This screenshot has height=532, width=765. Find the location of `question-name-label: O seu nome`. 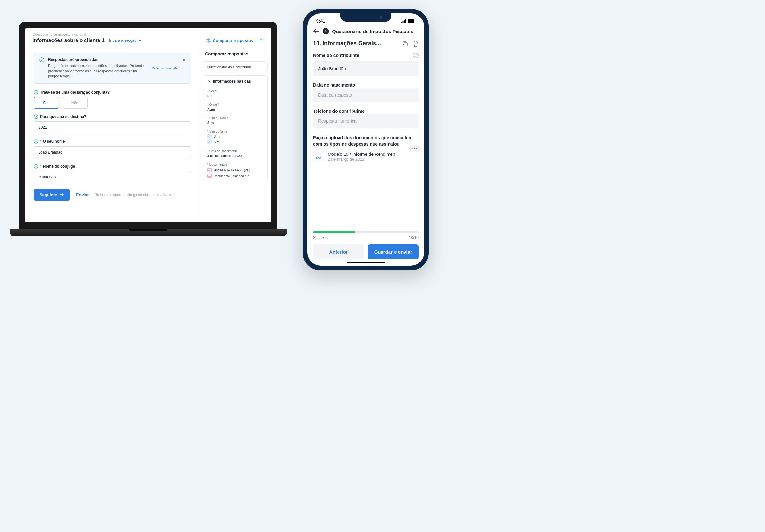

question-name-label: O seu nome is located at coordinates (54, 141).